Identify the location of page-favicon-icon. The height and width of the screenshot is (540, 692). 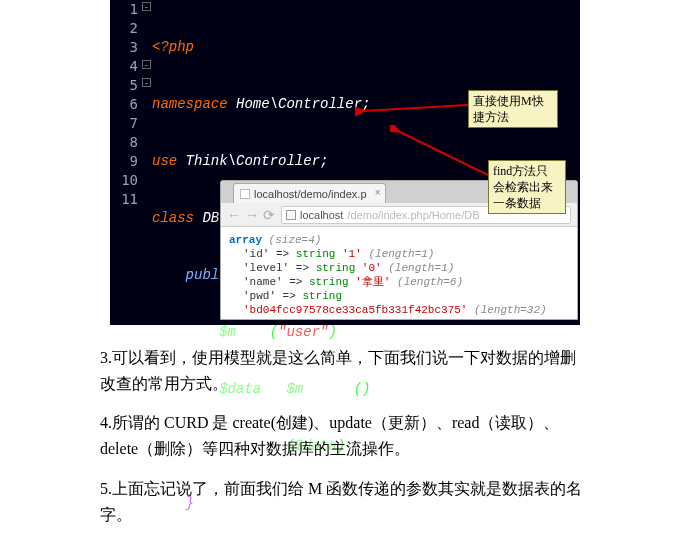
(245, 194).